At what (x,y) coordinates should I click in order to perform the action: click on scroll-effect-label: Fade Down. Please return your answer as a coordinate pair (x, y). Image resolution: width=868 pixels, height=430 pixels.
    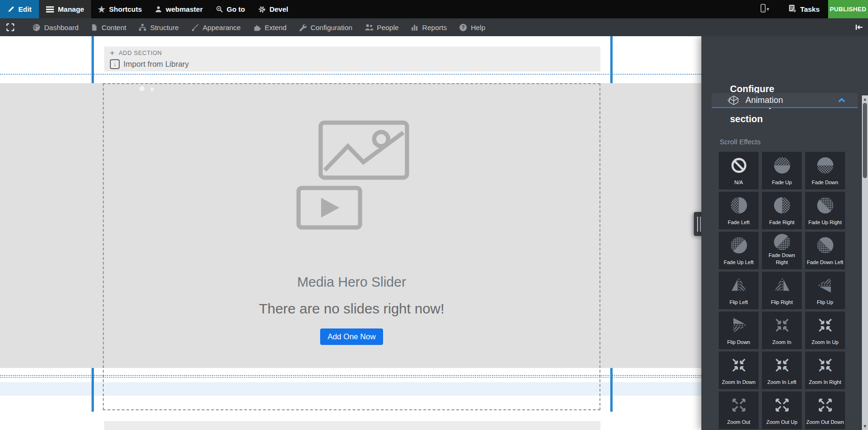
    Looking at the image, I should click on (825, 182).